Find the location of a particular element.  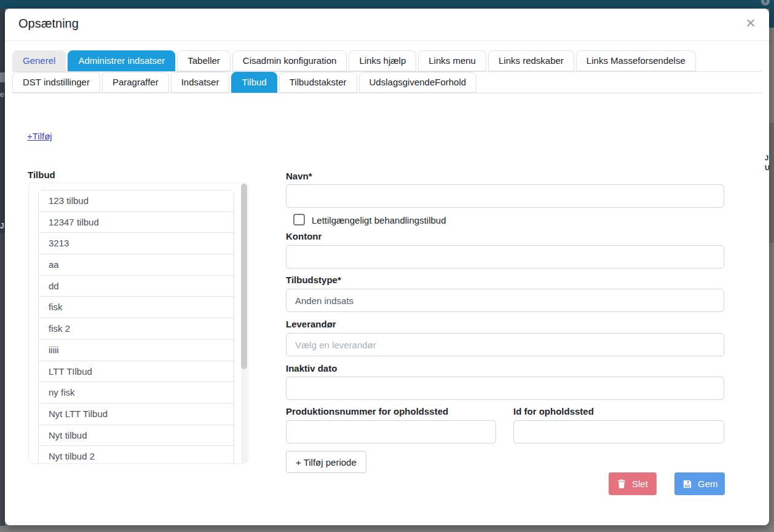

tab: Administrer indsatser is located at coordinates (122, 61).